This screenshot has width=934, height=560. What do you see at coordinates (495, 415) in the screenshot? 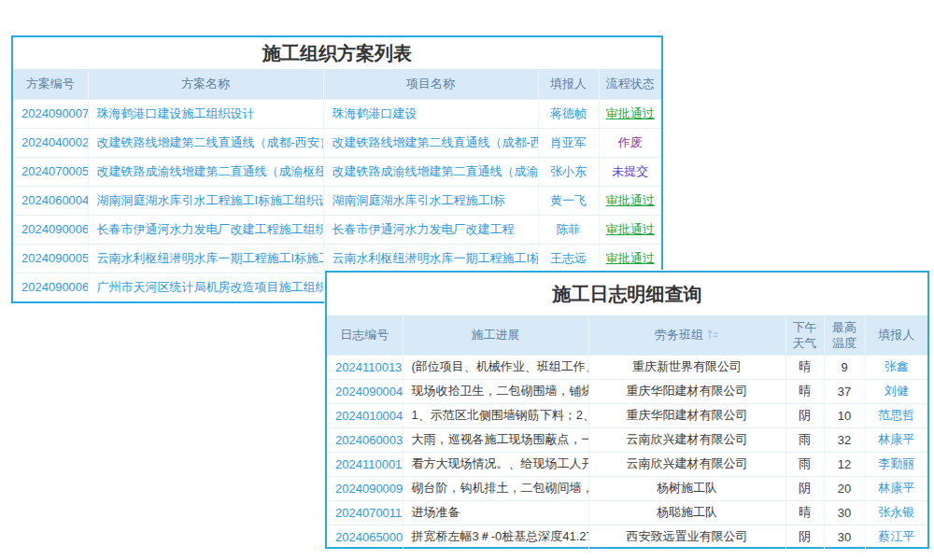
I see `progress-cell: 1、示范区北侧围墙钢筋下料；2、围墙地...` at bounding box center [495, 415].